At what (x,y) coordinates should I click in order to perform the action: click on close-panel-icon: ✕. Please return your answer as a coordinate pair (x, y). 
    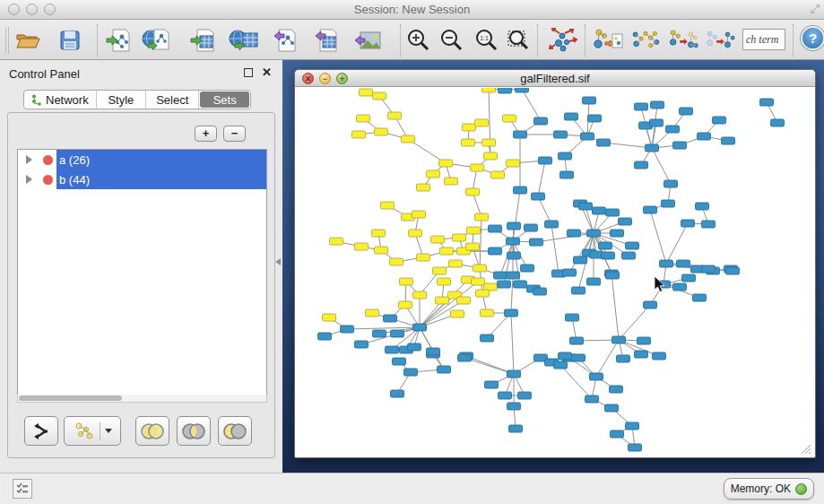
    Looking at the image, I should click on (267, 72).